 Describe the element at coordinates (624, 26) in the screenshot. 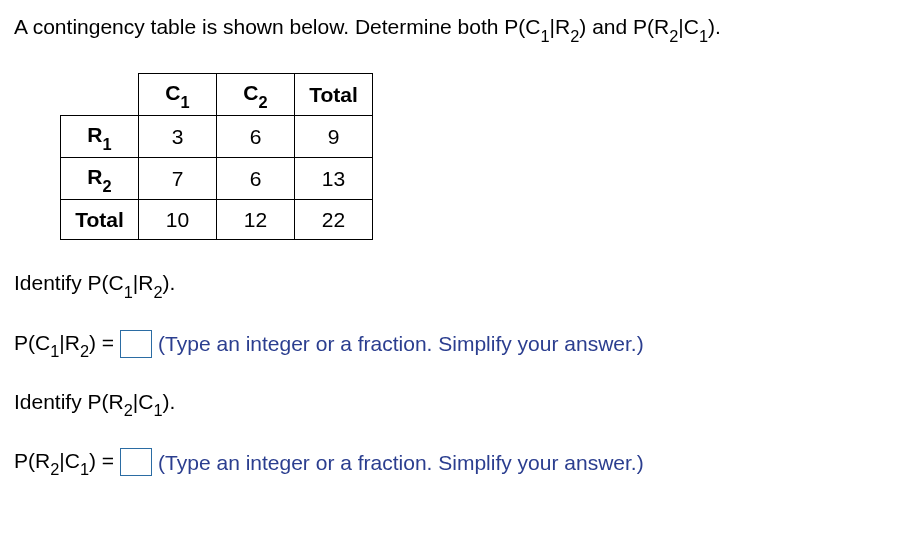

I see `question-part: ) and P(R` at that location.